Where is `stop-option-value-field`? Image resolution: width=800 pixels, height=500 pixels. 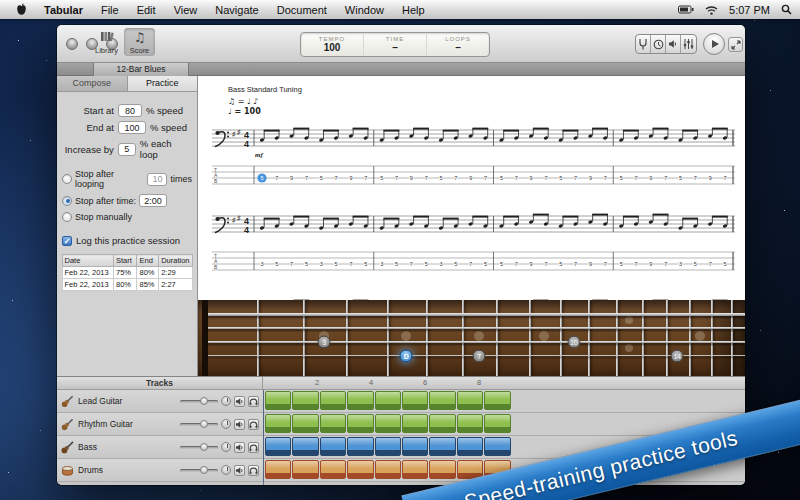 stop-option-value-field is located at coordinates (157, 180).